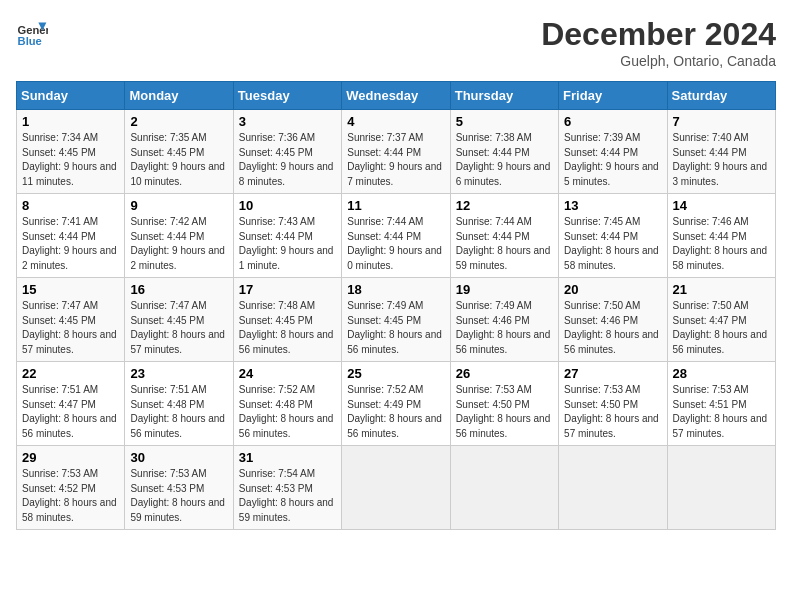  Describe the element at coordinates (613, 320) in the screenshot. I see `calendar-cell: 20 Sunrise: 7:50 AMSunset: 4:46 PMDaylig…` at that location.